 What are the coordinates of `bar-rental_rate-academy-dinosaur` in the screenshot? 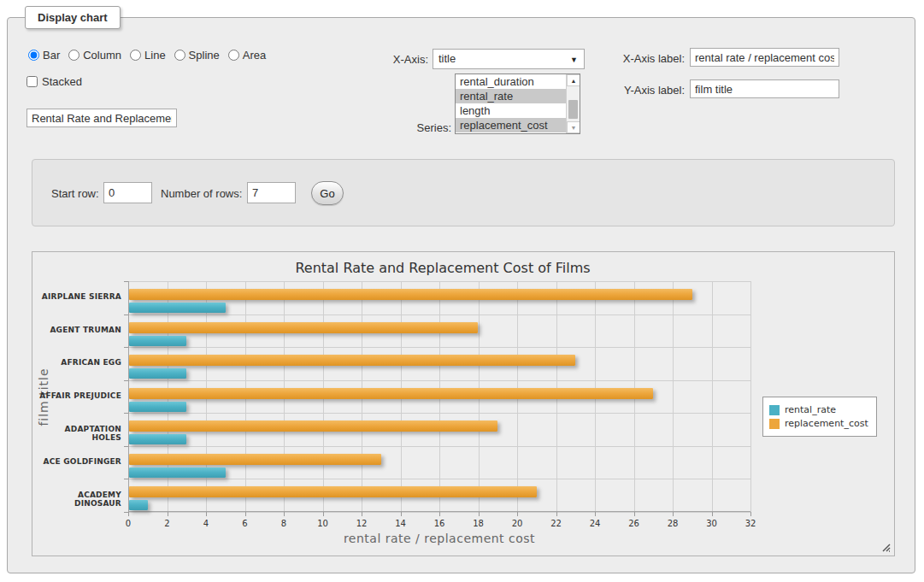 It's located at (138, 505).